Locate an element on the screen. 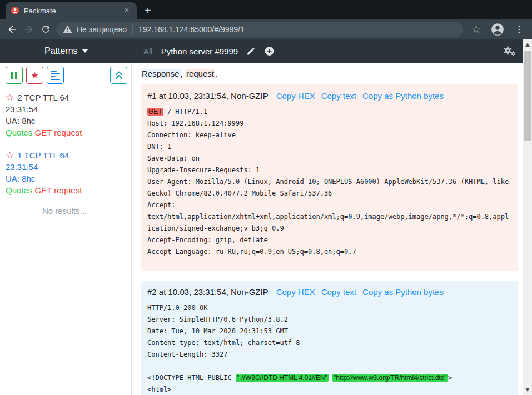  tab-close-icon: × is located at coordinates (127, 11).